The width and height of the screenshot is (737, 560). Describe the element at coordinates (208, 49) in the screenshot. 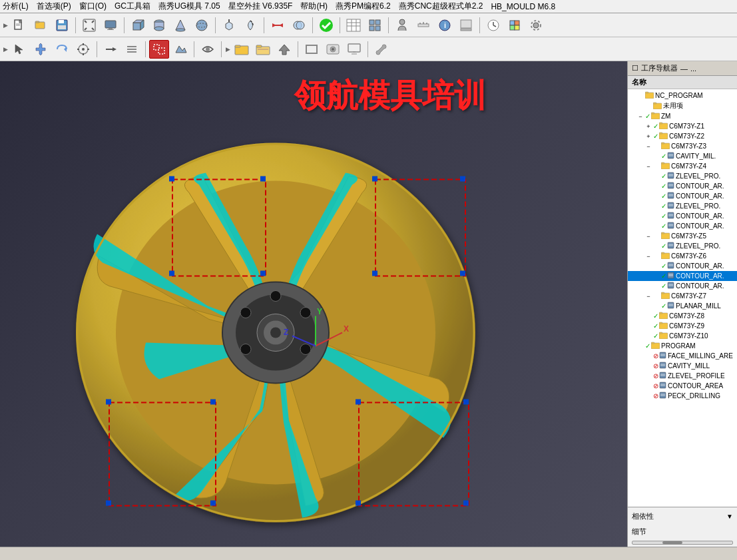

I see `toolbar-btn-show-hide` at that location.